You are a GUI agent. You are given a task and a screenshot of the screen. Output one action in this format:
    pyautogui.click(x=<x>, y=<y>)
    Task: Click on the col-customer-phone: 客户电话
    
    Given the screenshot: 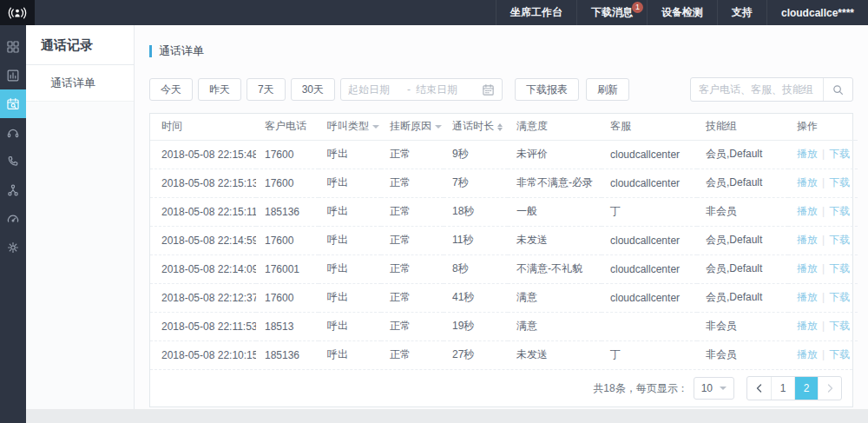 What is the action you would take?
    pyautogui.click(x=287, y=127)
    